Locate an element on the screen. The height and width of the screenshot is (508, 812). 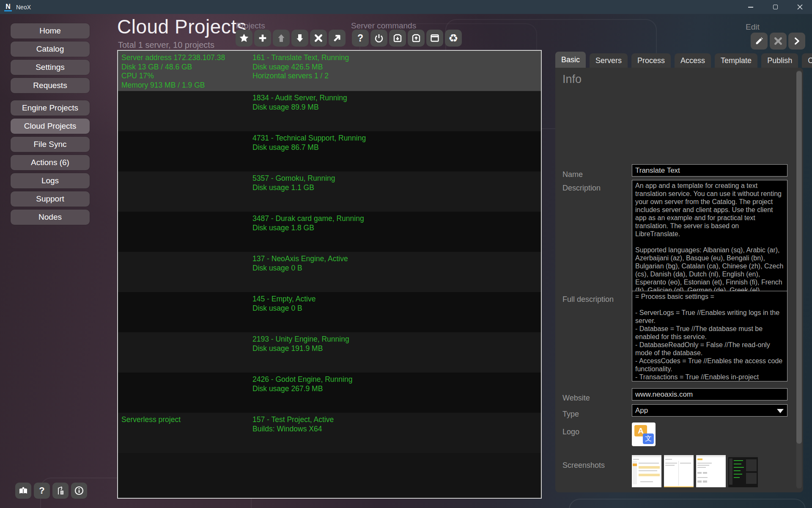
info-heading: Info is located at coordinates (572, 80).